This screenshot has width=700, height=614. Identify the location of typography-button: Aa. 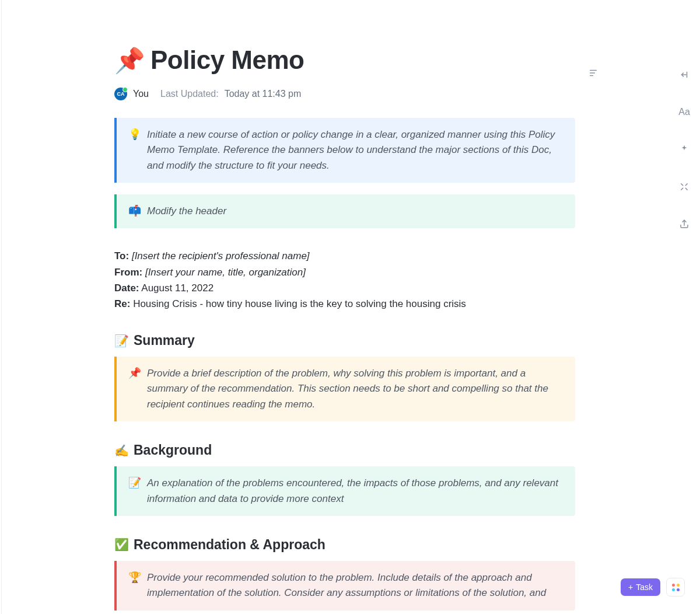
(684, 112).